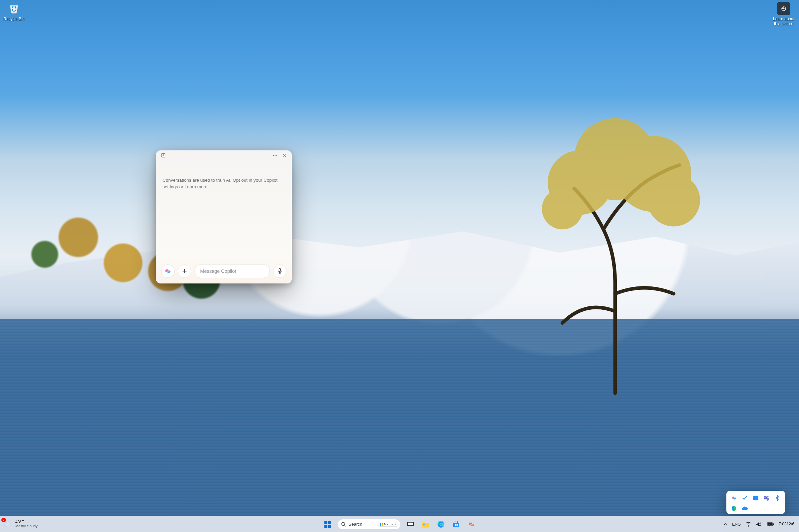 The height and width of the screenshot is (532, 799). What do you see at coordinates (26, 526) in the screenshot?
I see `weather-condition: Mostly cloudy` at bounding box center [26, 526].